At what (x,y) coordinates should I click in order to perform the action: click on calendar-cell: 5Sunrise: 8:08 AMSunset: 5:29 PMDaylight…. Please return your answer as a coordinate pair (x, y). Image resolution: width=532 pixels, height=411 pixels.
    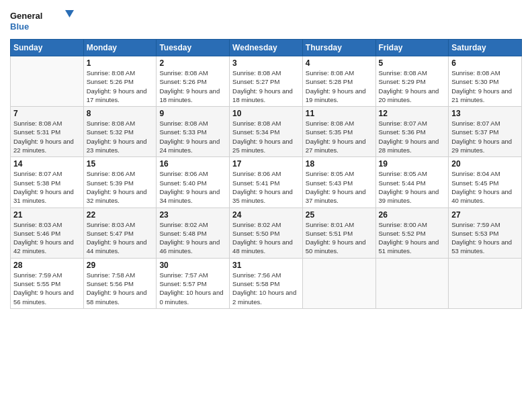
    Looking at the image, I should click on (412, 82).